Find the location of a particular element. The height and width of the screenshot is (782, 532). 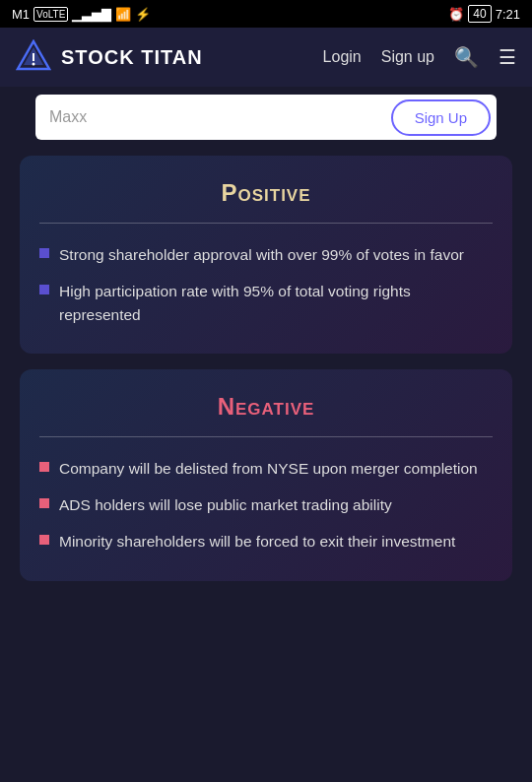

negative-bullet-2: ADS holders will lose public market trad… is located at coordinates (226, 504).